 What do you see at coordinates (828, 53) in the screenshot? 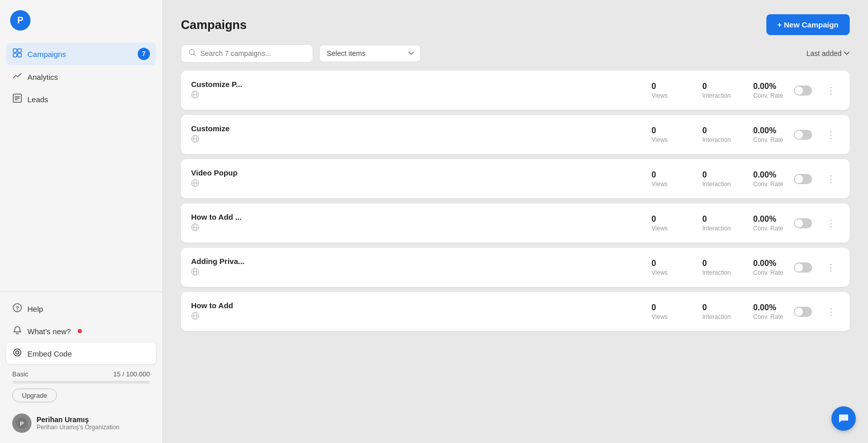
I see `sort-button: Last added` at bounding box center [828, 53].